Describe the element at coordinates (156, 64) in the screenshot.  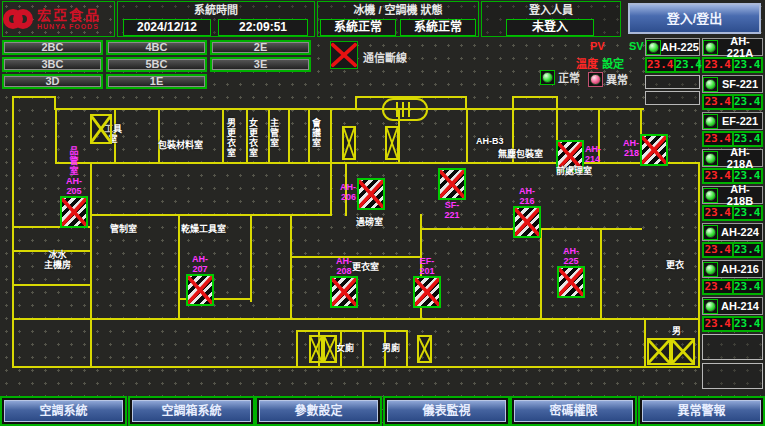
I see `floor-button-5bc: 5BC` at that location.